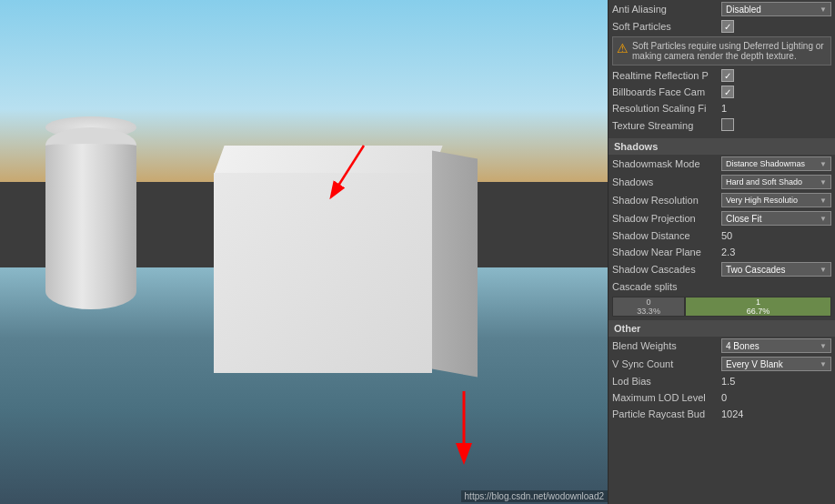 This screenshot has height=504, width=835. What do you see at coordinates (777, 9) in the screenshot?
I see `anti-aliasing-dropdown: Disabled` at bounding box center [777, 9].